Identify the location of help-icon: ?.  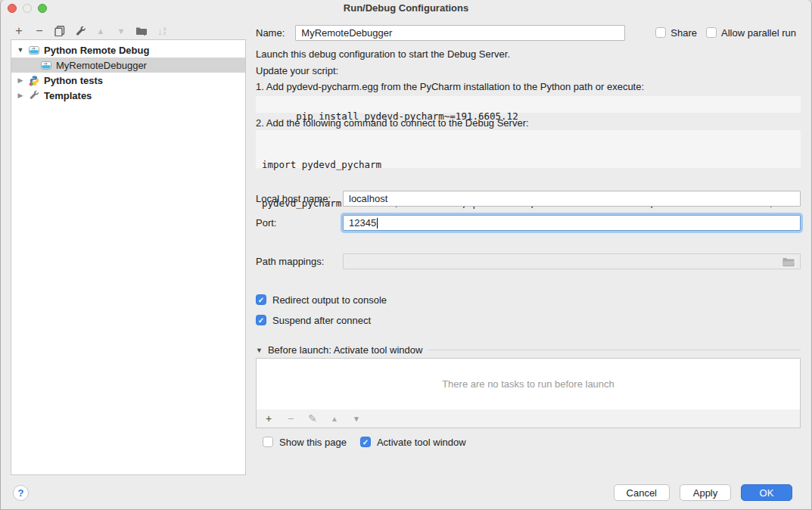
(21, 493).